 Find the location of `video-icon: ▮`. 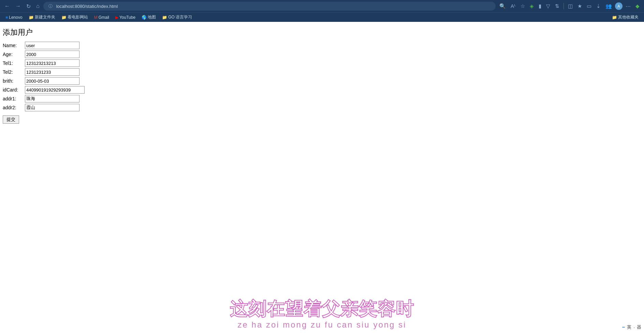

video-icon: ▮ is located at coordinates (540, 6).